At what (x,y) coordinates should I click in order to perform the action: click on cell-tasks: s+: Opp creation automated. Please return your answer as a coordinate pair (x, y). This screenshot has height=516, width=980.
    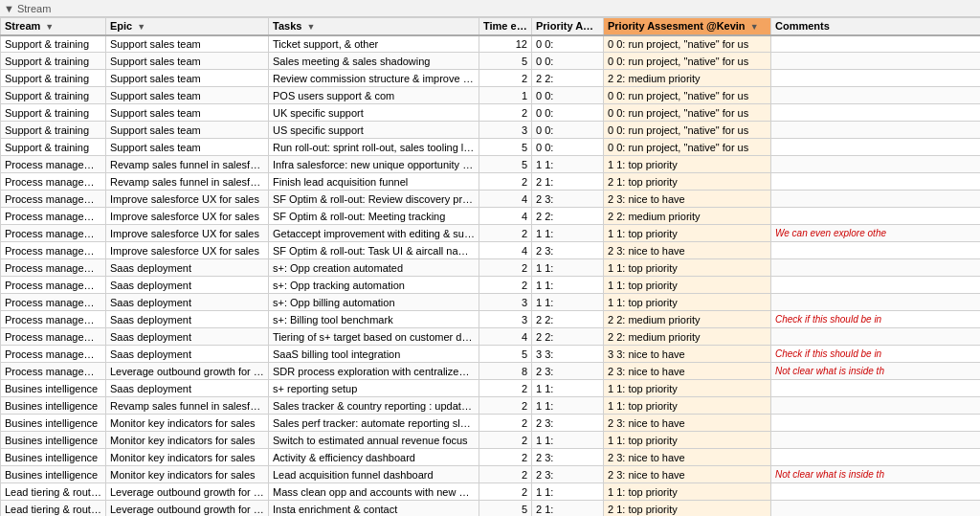
    Looking at the image, I should click on (374, 268).